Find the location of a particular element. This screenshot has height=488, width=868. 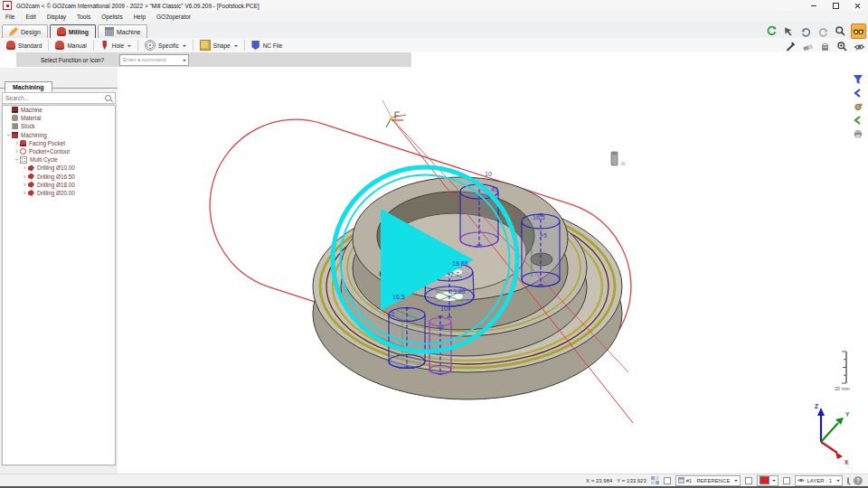

chevron-left-green-icon is located at coordinates (858, 119).